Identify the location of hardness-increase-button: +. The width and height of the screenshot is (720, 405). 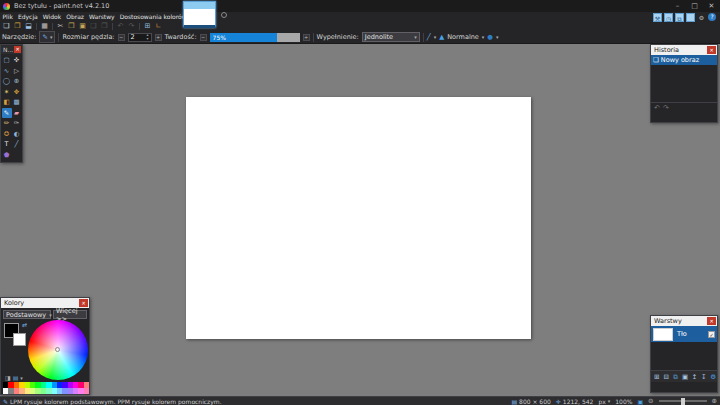
(306, 38).